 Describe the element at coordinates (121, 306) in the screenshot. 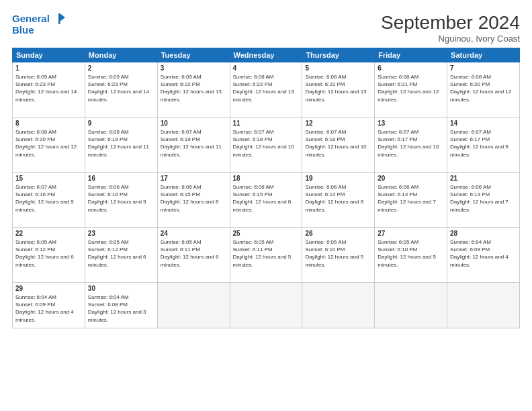

I see `day-cell-30: 30 Sunrise: 6:04 AMSunset: 6:08 PMDaylig…` at that location.